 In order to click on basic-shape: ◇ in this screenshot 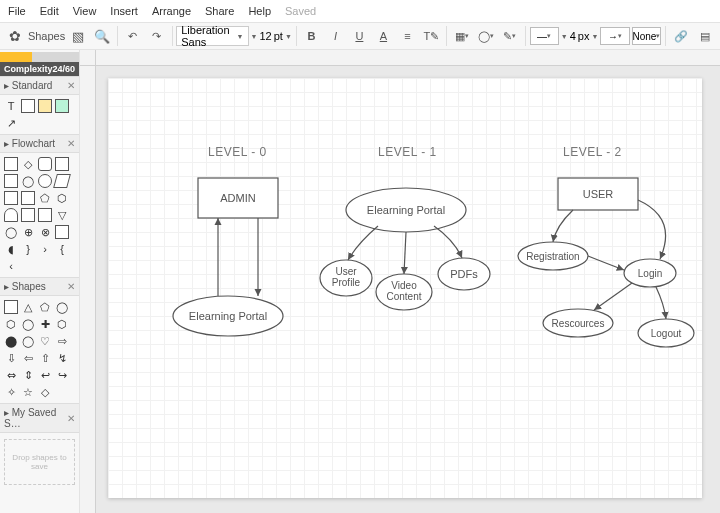, I will do `click(45, 392)`.